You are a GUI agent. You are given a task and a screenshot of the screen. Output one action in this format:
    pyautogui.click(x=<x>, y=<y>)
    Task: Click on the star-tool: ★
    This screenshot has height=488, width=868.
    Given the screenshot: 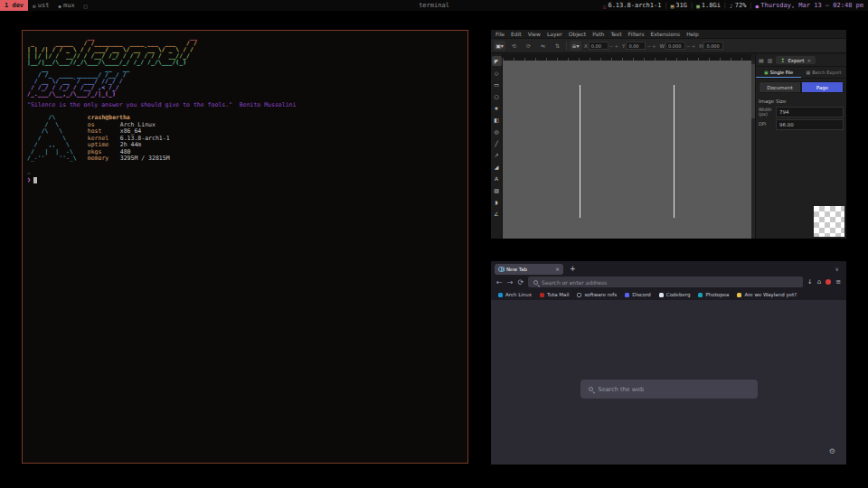 What is the action you would take?
    pyautogui.click(x=497, y=108)
    